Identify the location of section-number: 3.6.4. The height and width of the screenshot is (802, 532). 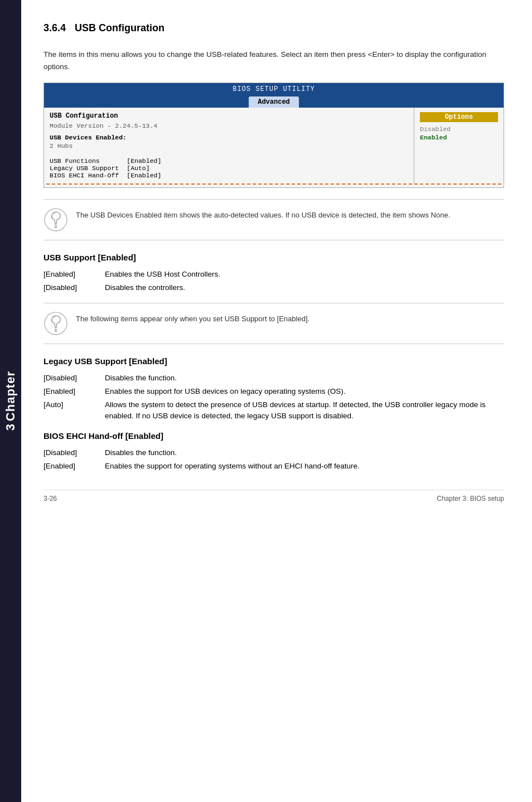
(55, 28).